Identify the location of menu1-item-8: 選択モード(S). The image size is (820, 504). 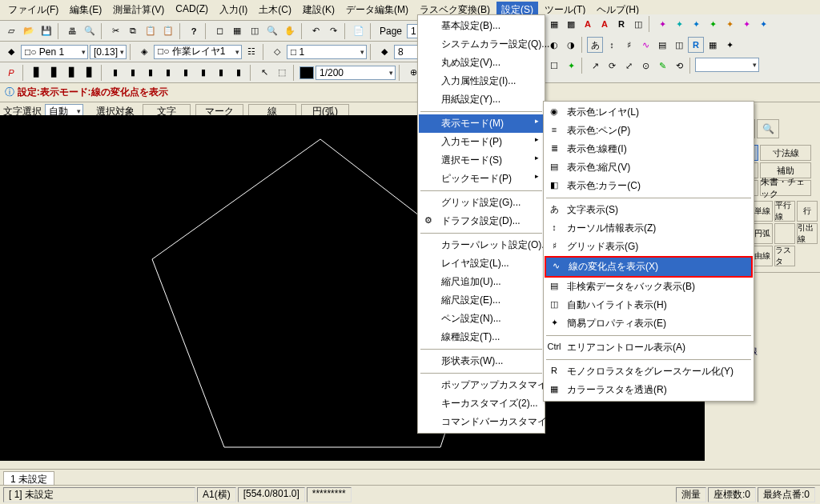
(481, 160).